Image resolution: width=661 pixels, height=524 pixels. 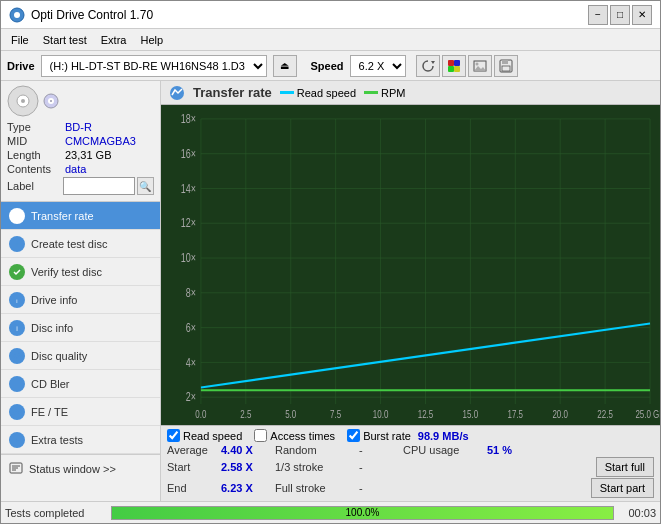 What do you see at coordinates (66, 272) in the screenshot?
I see `nav-verify-test-disc-label: Verify test disc` at bounding box center [66, 272].